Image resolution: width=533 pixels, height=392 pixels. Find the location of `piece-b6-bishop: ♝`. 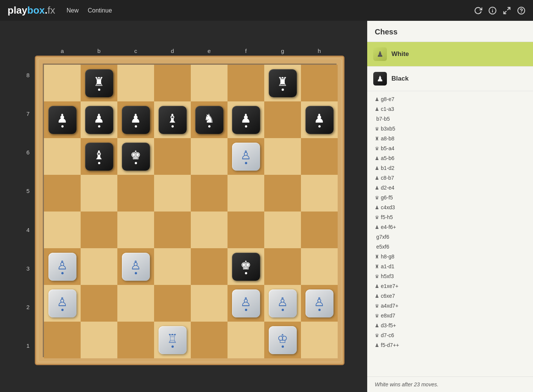

piece-b6-bishop: ♝ is located at coordinates (99, 157).